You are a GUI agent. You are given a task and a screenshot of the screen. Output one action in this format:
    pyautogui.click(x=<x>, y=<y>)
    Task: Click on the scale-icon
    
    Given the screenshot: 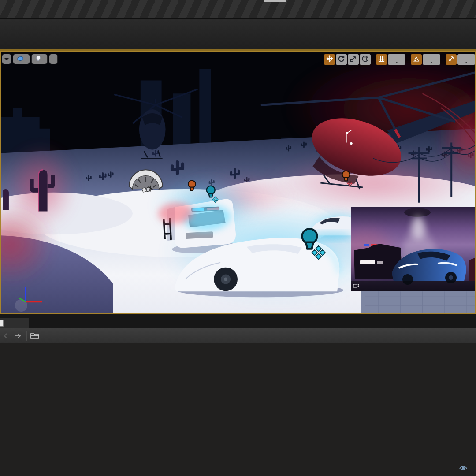 What is the action you would take?
    pyautogui.click(x=353, y=60)
    